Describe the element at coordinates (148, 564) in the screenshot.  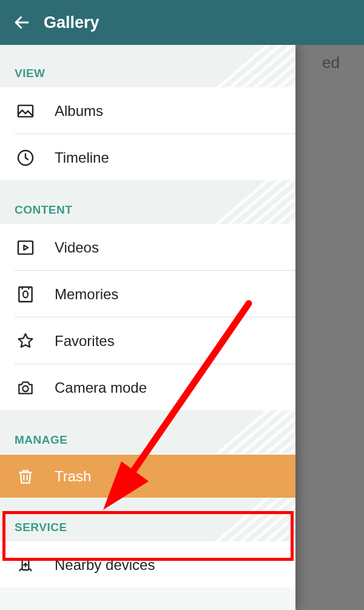
I see `drawer-item-nearby-devices: Nearby devices` at that location.